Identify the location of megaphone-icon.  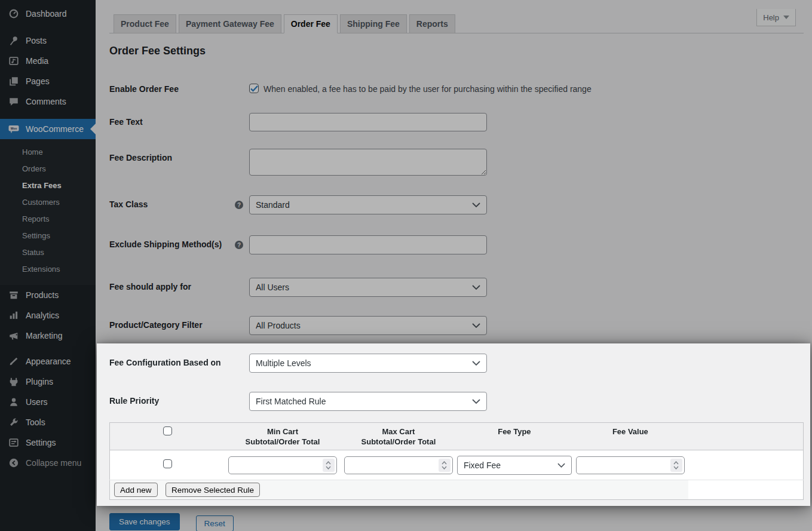
(14, 336).